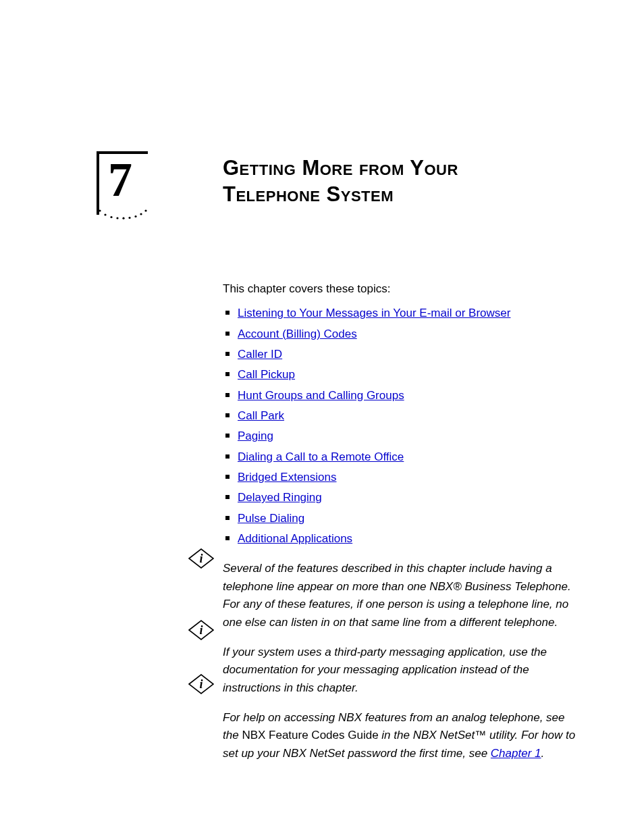 This screenshot has width=644, height=834. What do you see at coordinates (321, 457) in the screenshot?
I see `topic-link: Dialing a Call to a Remote Office` at bounding box center [321, 457].